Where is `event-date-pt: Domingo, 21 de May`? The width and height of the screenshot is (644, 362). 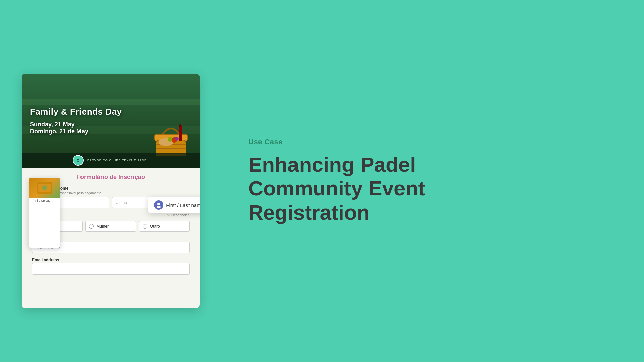 event-date-pt: Domingo, 21 de May is located at coordinates (59, 131).